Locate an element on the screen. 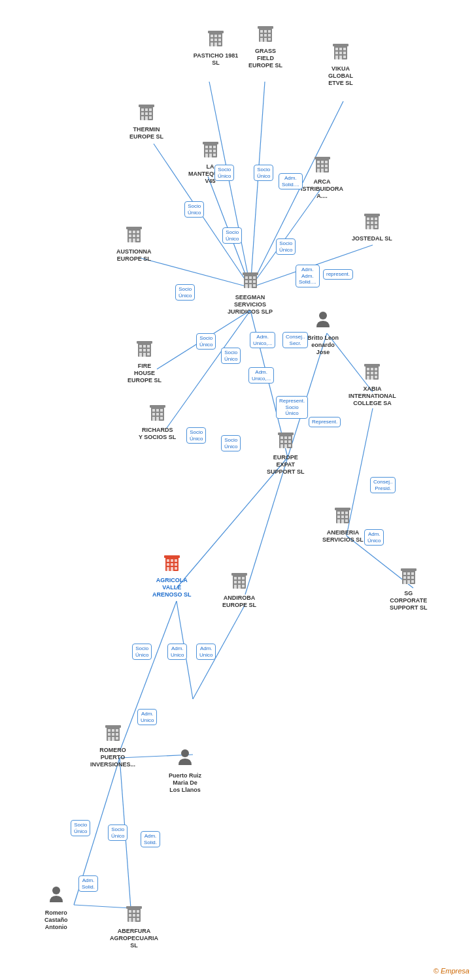 The width and height of the screenshot is (476, 980). node-europeexpat: EUROPEEXPATSUPPORT SL is located at coordinates (286, 453).